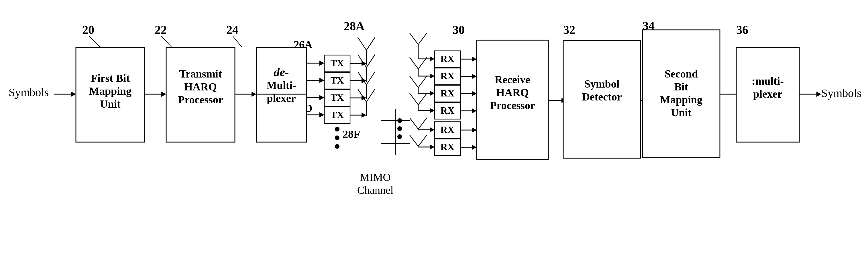 The image size is (868, 269). I want to click on rx1-label: RX, so click(447, 59).